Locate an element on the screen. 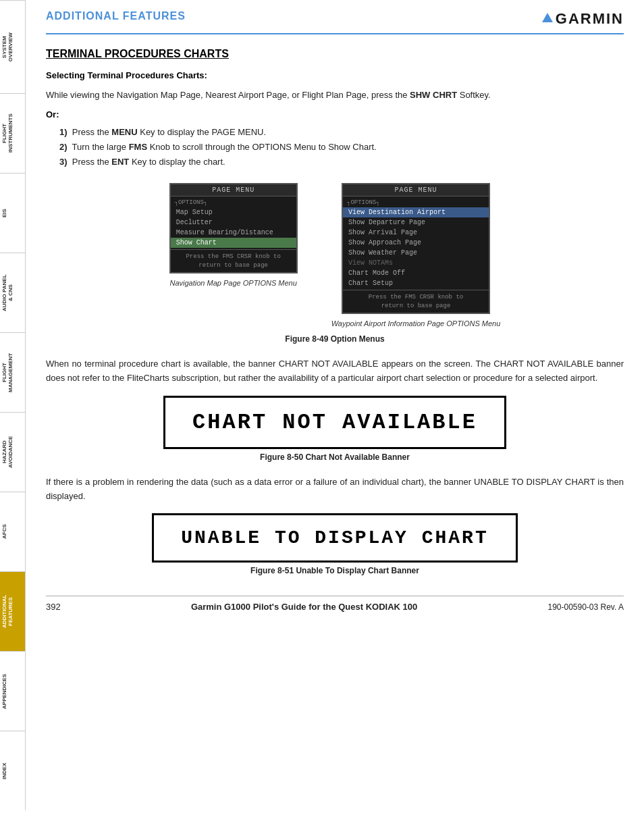  left-menu-item-show-chart: Show Chart is located at coordinates (234, 243).